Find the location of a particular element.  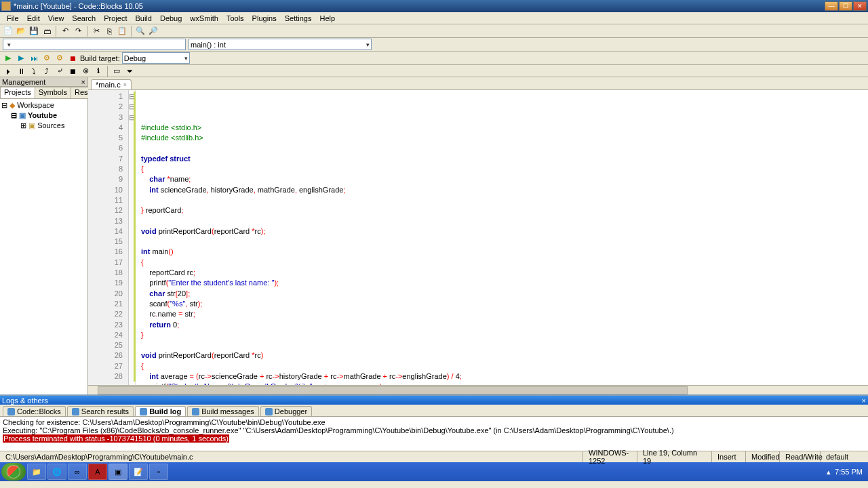

log-tab-buildlog: Build log is located at coordinates (160, 411).